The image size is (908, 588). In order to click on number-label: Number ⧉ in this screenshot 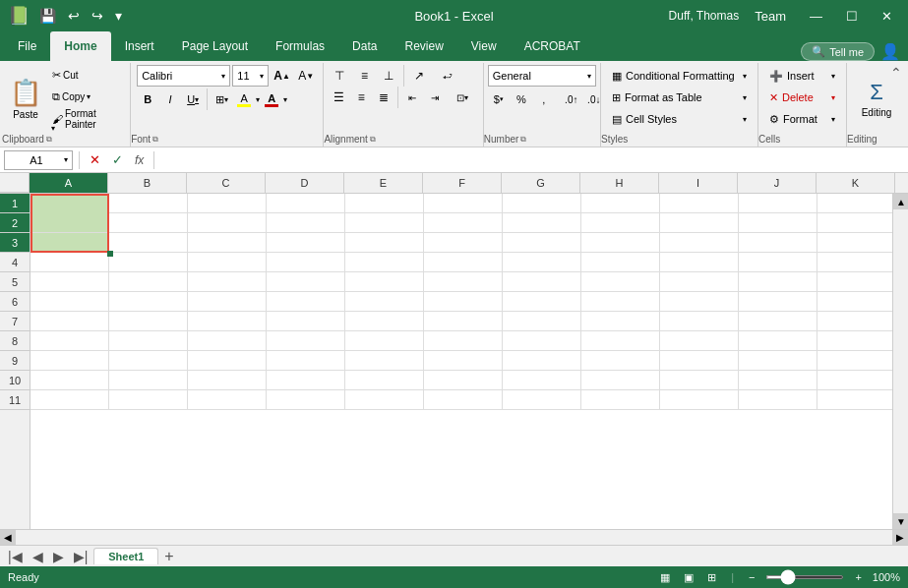, I will do `click(542, 139)`.